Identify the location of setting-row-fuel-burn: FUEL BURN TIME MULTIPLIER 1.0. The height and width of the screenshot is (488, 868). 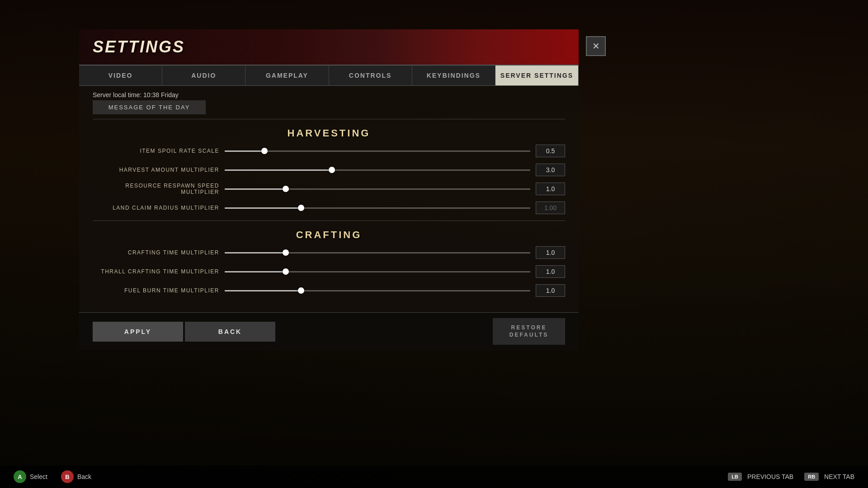
(329, 291).